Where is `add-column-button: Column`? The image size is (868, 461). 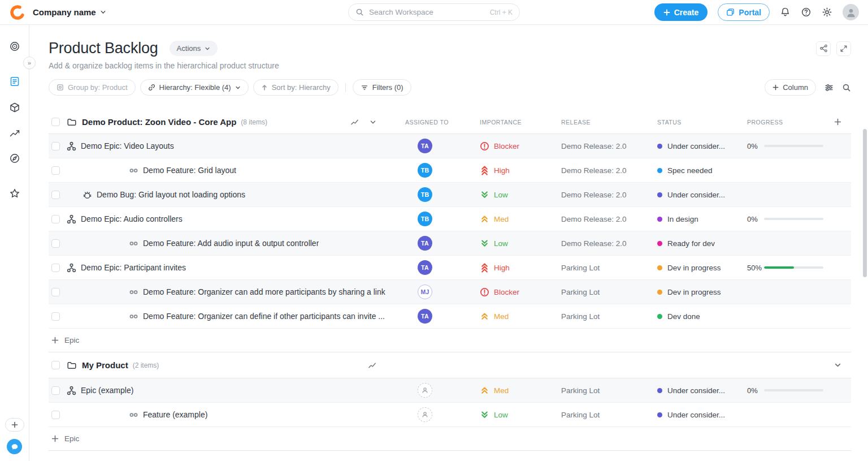
add-column-button: Column is located at coordinates (790, 87).